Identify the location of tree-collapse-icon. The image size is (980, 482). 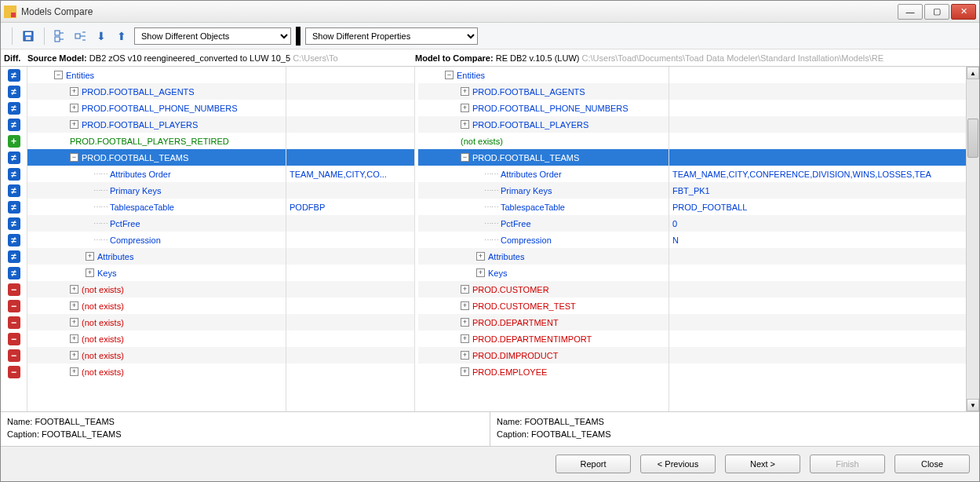
(81, 36).